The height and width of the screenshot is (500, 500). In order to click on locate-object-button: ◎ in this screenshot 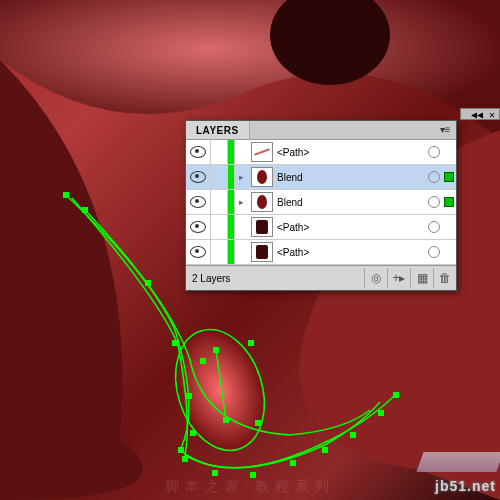, I will do `click(376, 278)`.